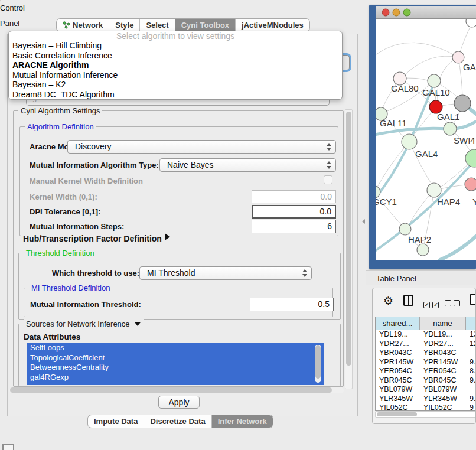 The width and height of the screenshot is (476, 450). I want to click on network-view-window: GAL GAL80 GAL10 GAL1 GAL11 SWI4 GAL4 GCY…, so click(423, 137).